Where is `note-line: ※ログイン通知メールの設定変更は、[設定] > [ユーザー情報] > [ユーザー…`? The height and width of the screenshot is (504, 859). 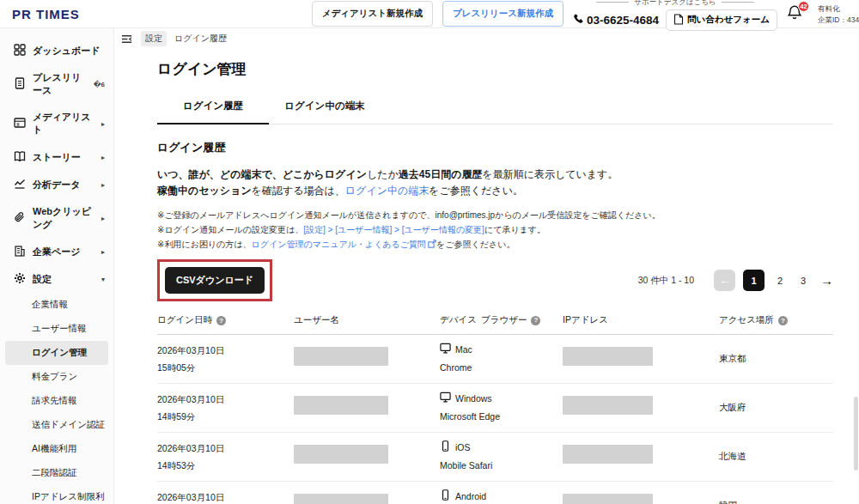 note-line: ※ログイン通知メールの設定変更は、[設定] > [ユーザー情報] > [ユーザー… is located at coordinates (495, 230).